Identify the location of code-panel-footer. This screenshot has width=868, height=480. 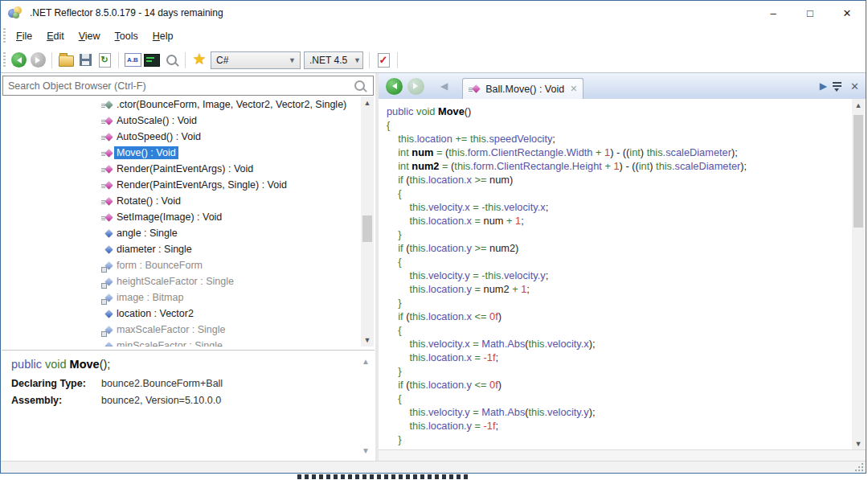
(622, 455).